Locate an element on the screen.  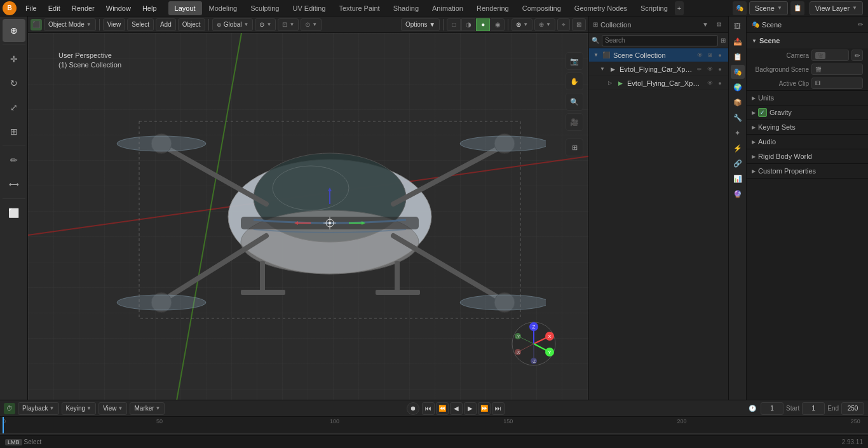
navigation-gizmo: X Y Z -X is located at coordinates (534, 344).